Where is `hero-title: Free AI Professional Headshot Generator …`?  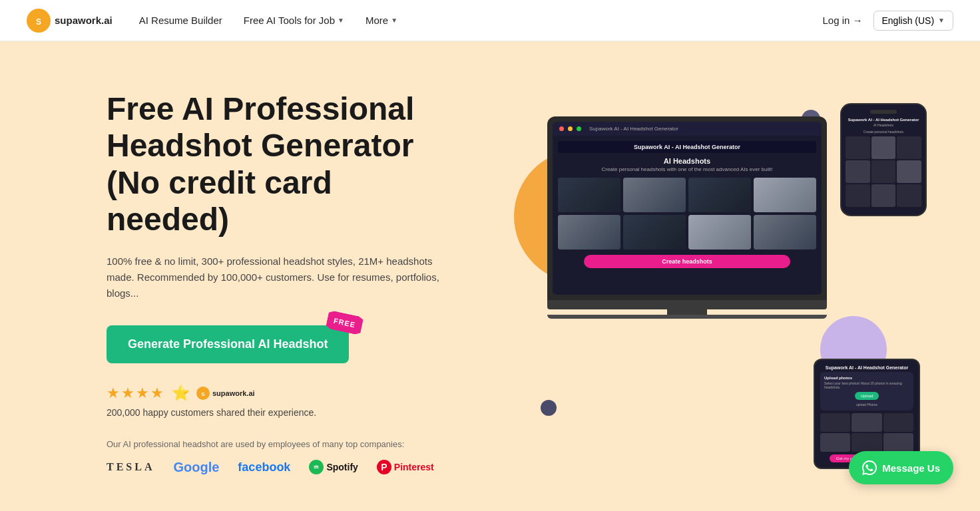
hero-title: Free AI Professional Headshot Generator … is located at coordinates (273, 164).